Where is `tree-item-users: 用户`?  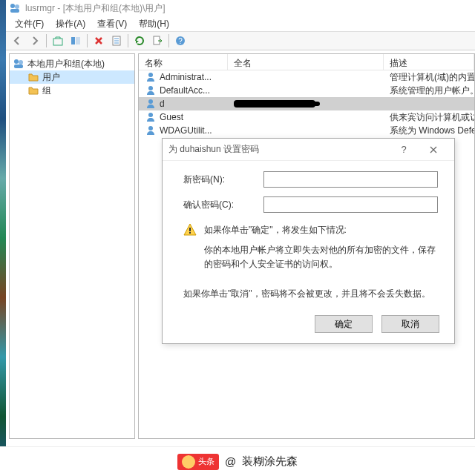 tree-item-users: 用户 is located at coordinates (72, 77).